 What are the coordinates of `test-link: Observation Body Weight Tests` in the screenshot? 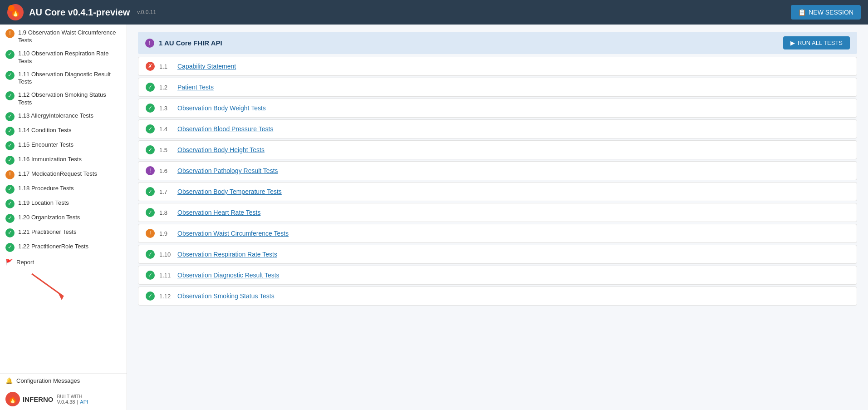 It's located at (221, 108).